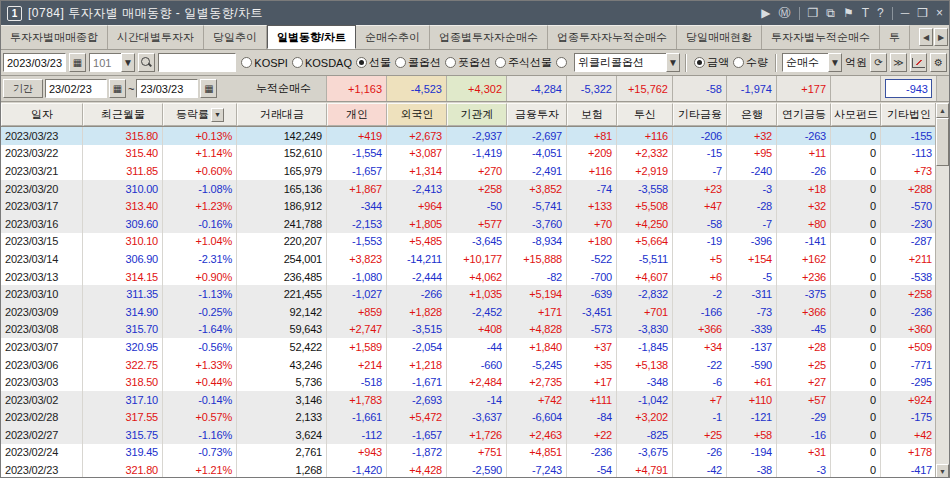 The height and width of the screenshot is (478, 950). I want to click on tab-1: 시간대별투자자, so click(156, 37).